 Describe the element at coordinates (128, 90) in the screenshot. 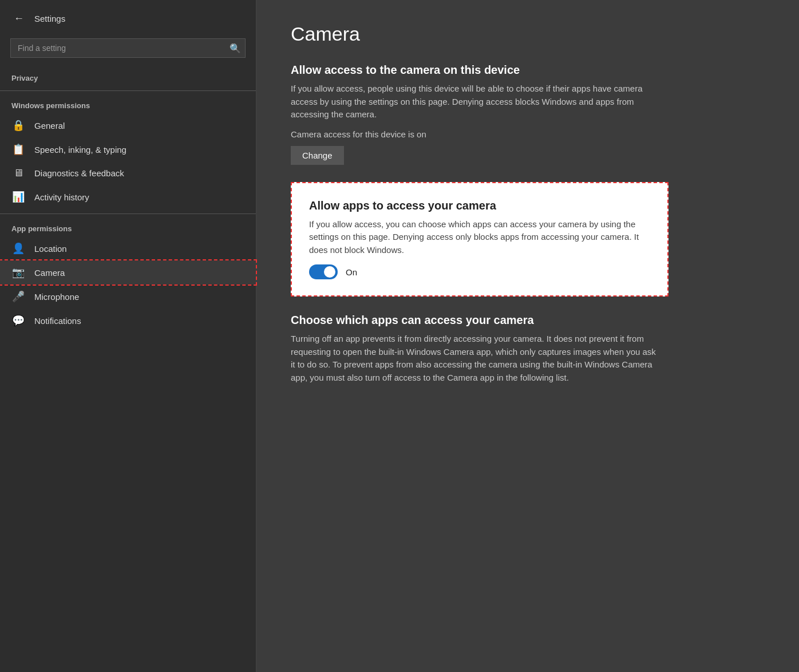

I see `divider-privacy` at that location.